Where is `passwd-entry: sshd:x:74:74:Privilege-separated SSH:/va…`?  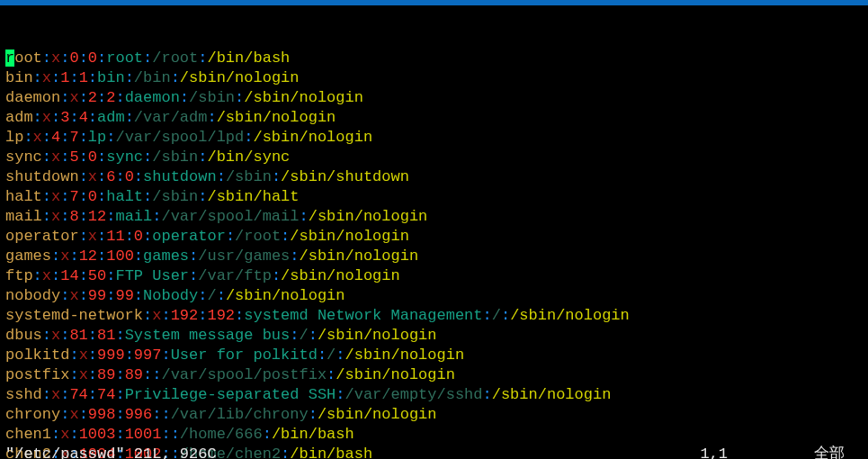 passwd-entry: sshd:x:74:74:Privilege-separated SSH:/va… is located at coordinates (434, 395).